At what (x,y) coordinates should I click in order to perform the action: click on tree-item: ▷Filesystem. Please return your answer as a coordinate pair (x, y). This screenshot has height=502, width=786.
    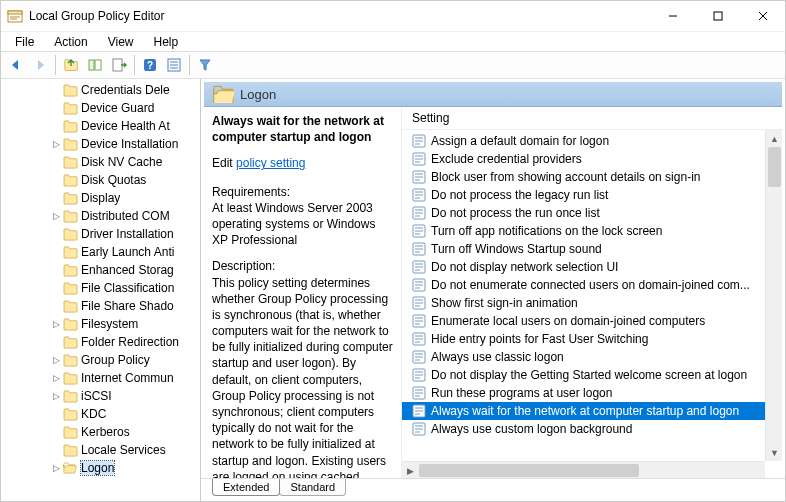
    Looking at the image, I should click on (102, 324).